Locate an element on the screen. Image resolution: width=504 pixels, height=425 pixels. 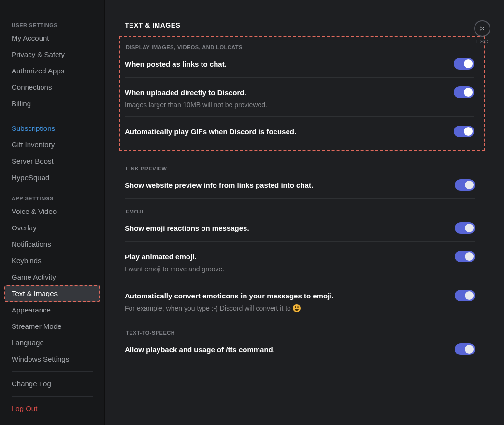
setting-desc: Images larger than 10MB will not be prev… is located at coordinates (300, 105).